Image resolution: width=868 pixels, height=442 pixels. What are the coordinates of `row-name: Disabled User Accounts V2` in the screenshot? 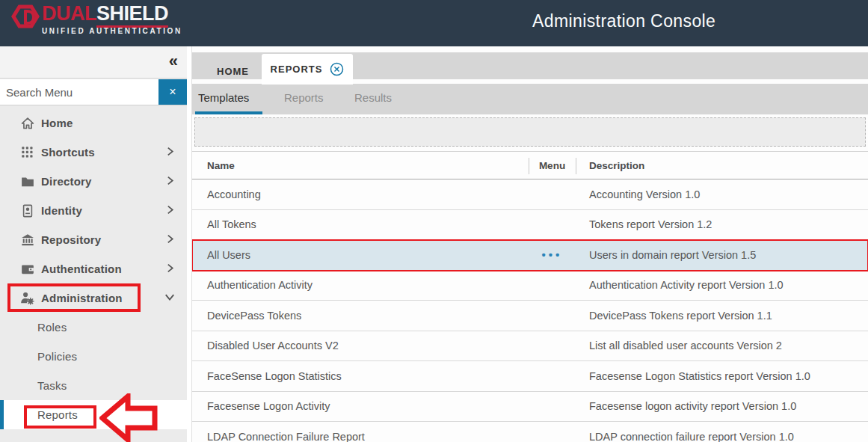 It's located at (360, 346).